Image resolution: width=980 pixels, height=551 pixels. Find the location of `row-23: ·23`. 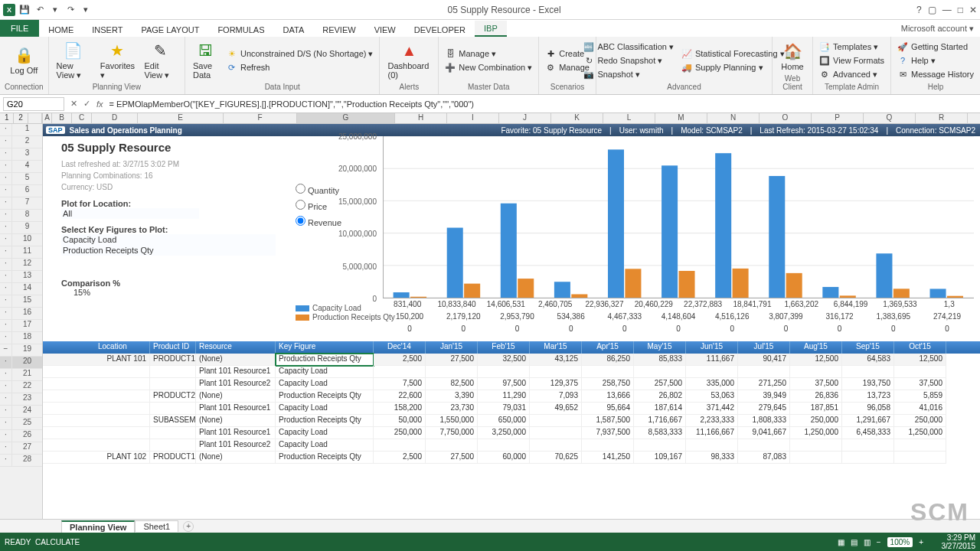

row-23: ·23 is located at coordinates (21, 399).